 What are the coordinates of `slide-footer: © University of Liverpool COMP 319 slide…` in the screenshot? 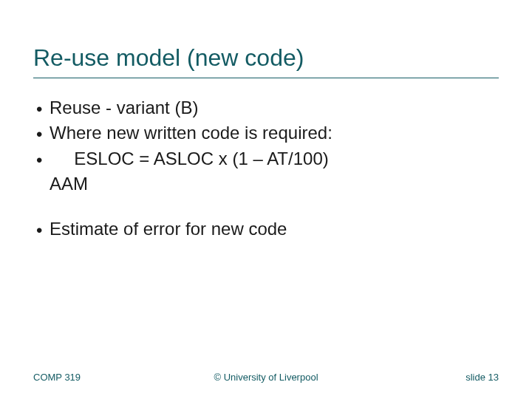 It's located at (266, 377).